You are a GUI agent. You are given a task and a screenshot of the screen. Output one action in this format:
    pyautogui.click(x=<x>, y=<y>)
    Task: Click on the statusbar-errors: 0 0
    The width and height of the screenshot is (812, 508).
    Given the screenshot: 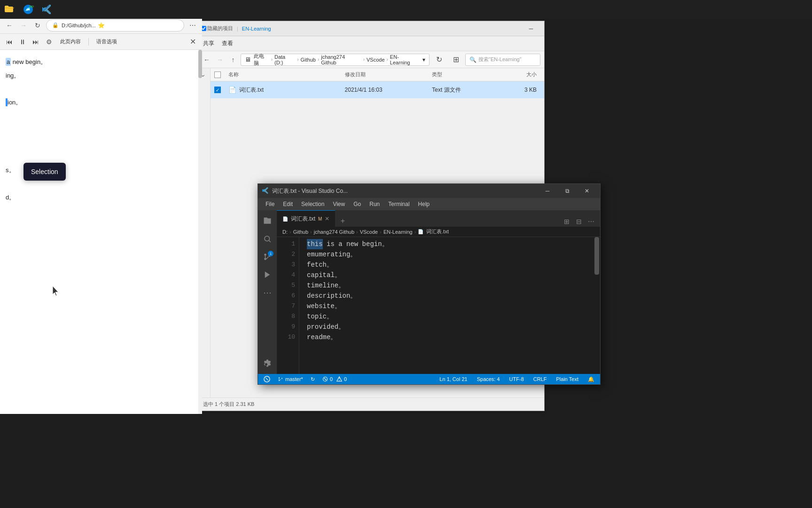 What is the action you would take?
    pyautogui.click(x=335, y=379)
    